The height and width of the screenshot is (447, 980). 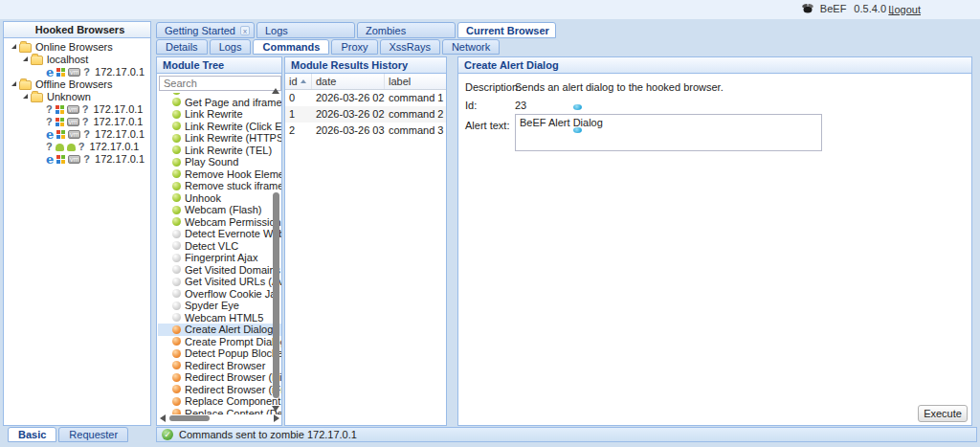 What do you see at coordinates (406, 31) in the screenshot?
I see `tab-zombies: Zombies` at bounding box center [406, 31].